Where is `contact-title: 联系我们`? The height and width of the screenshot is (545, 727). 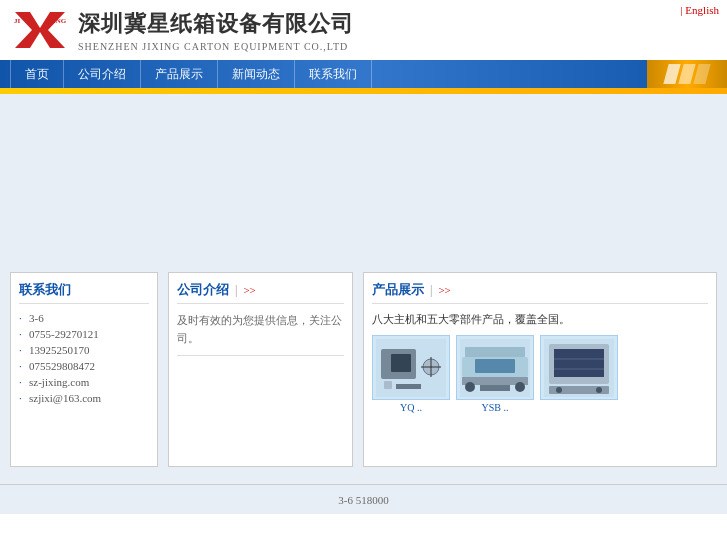 contact-title: 联系我们 is located at coordinates (84, 292).